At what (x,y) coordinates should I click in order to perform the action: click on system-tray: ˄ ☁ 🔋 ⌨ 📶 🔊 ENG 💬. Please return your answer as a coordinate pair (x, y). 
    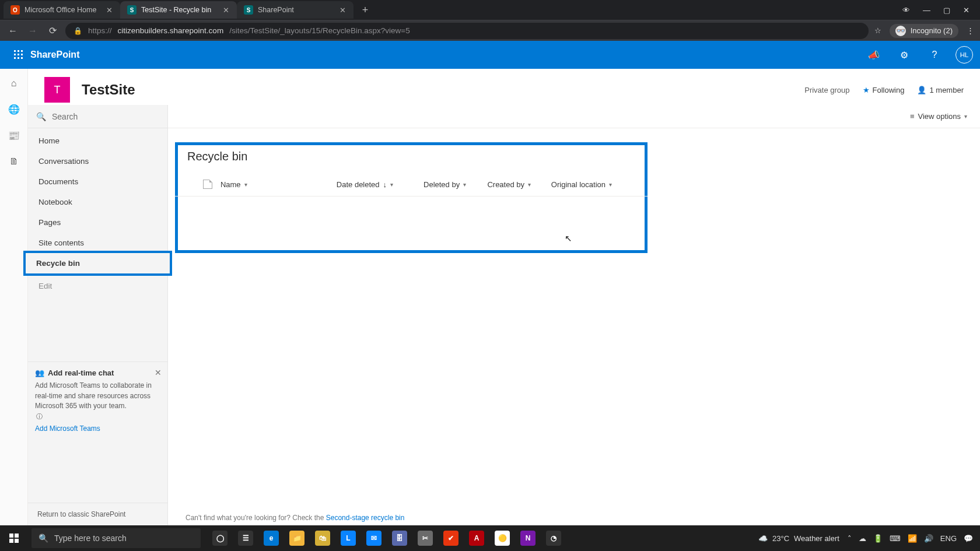
    Looking at the image, I should click on (910, 539).